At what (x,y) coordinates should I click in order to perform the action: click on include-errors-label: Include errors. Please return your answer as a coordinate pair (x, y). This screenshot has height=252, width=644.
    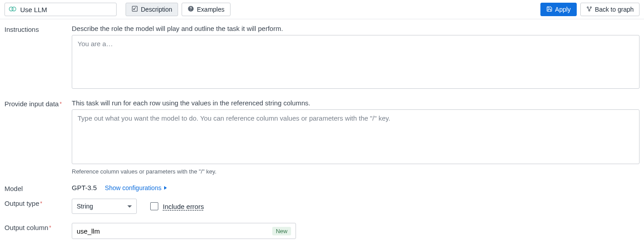
    Looking at the image, I should click on (183, 206).